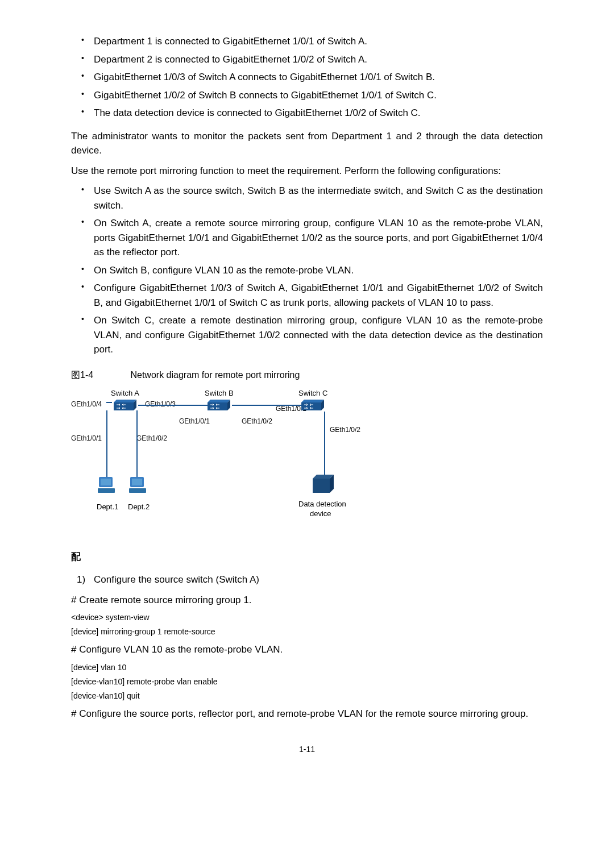 This screenshot has width=614, height=868. Describe the element at coordinates (230, 462) in the screenshot. I see `network-diagram: Switch A Switch B Switch C GEth1/0/4 GEt…` at that location.